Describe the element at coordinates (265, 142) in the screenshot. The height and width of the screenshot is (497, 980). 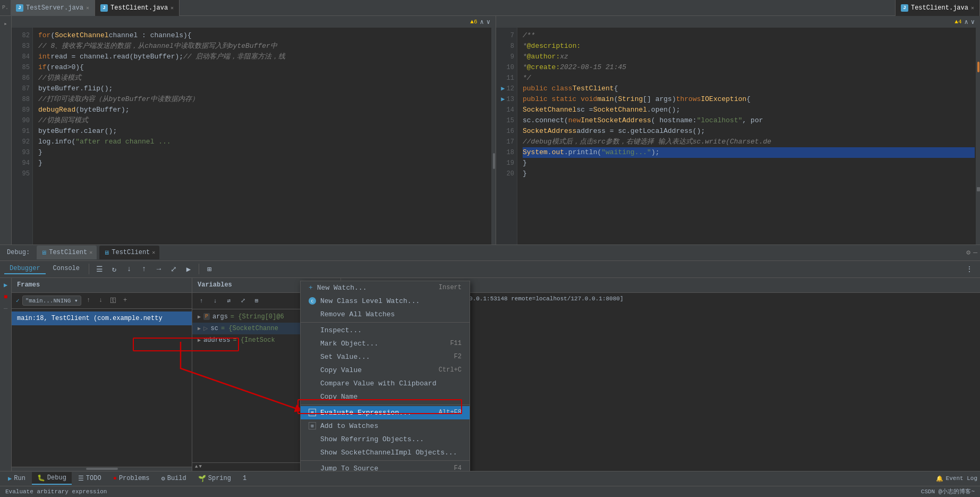
I see `code-line: log.info("after read channel ...` at that location.